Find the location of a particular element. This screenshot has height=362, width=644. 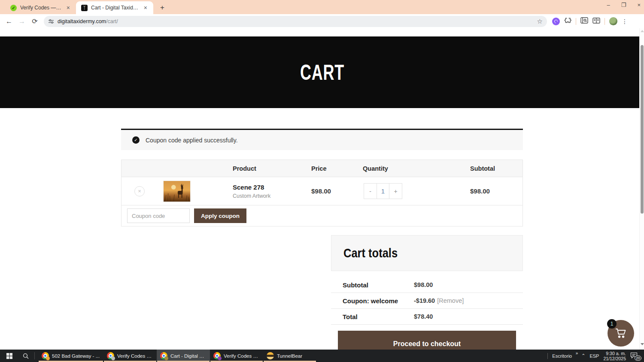

tab-simplycodes: ✓ Verify Codes — SimplyCodes × is located at coordinates (40, 8).